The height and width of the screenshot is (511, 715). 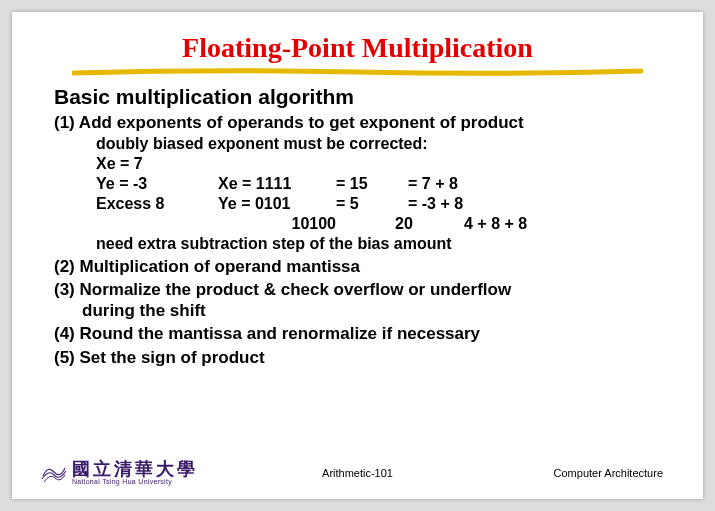 What do you see at coordinates (54, 473) in the screenshot?
I see `logo-icon` at bounding box center [54, 473].